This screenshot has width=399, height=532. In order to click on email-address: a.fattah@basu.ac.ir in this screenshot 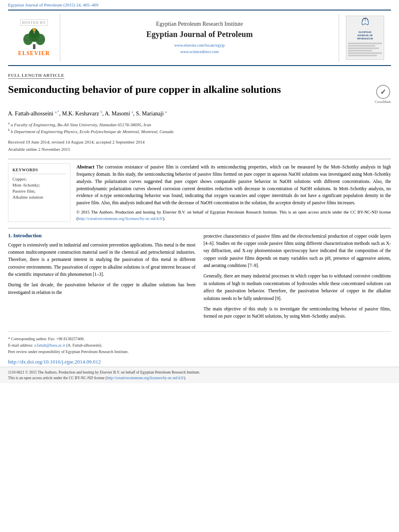, I will do `click(50, 345)`.